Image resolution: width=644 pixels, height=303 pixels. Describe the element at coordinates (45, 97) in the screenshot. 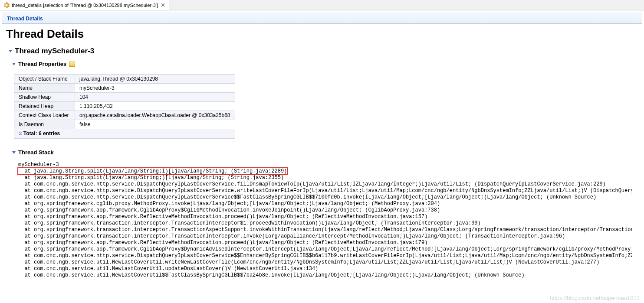

I see `property-label: Shallow Heap` at that location.